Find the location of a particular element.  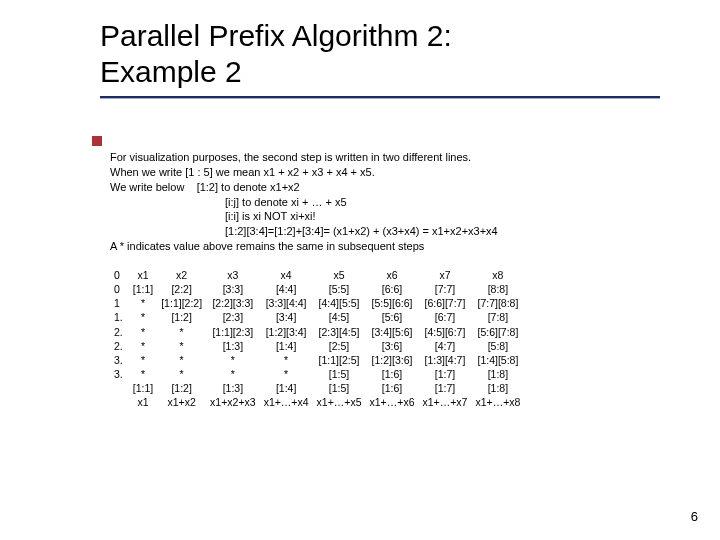

notation-line: We write below [1:2] to denote x1+x2 is located at coordinates (400, 188).